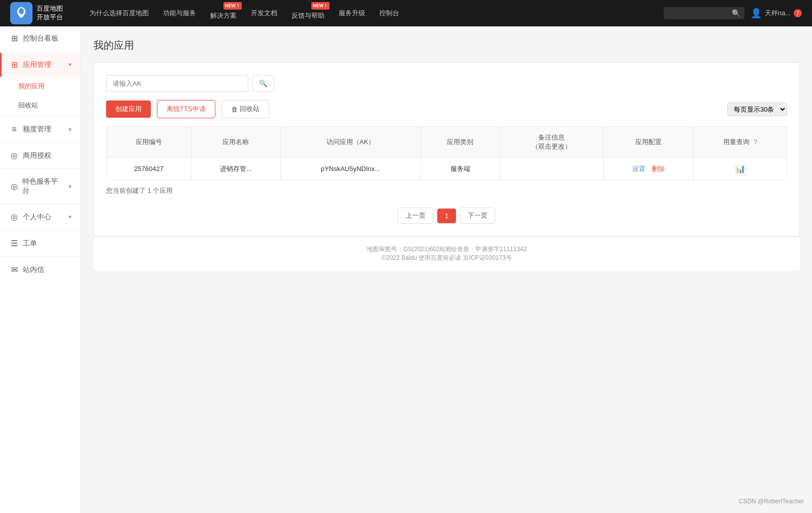 The width and height of the screenshot is (812, 513). Describe the element at coordinates (180, 13) in the screenshot. I see `nav-link-features: 功能与服务` at that location.